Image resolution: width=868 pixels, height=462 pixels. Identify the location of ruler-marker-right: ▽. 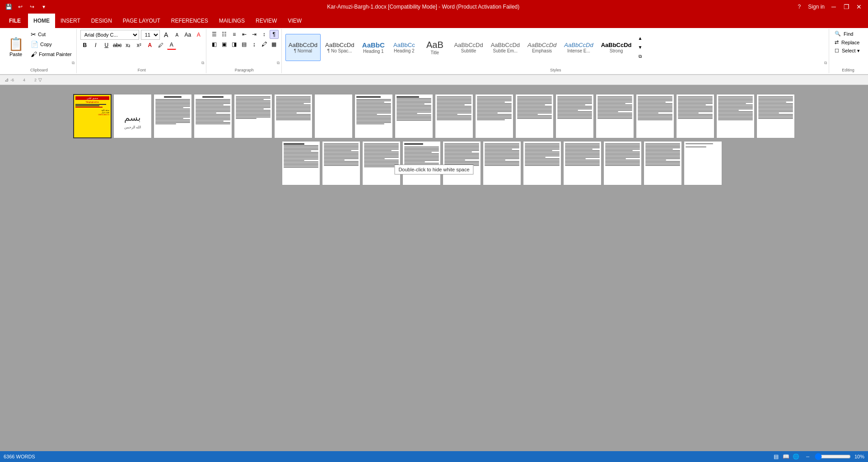
(40, 80).